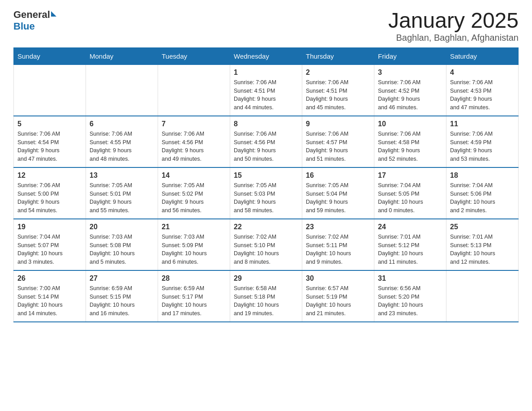 Image resolution: width=532 pixels, height=411 pixels. Describe the element at coordinates (482, 147) in the screenshot. I see `day-info: Sunrise: 7:06 AMSunset: 4:59 PMDaylight:…` at that location.